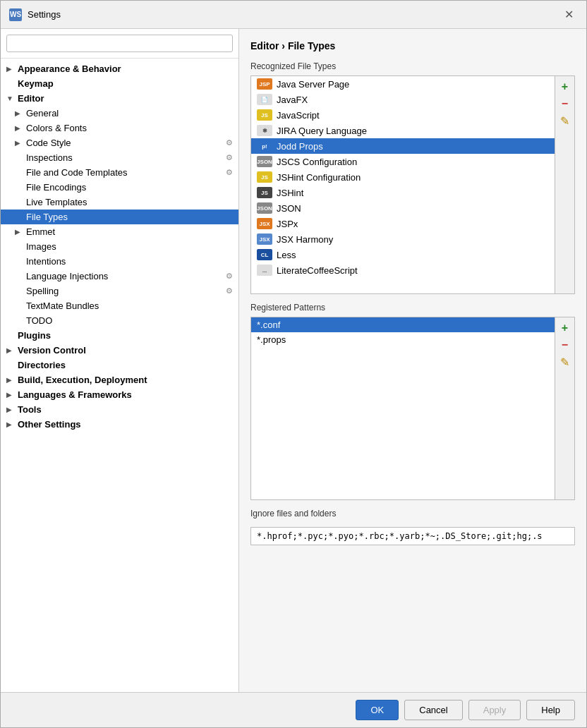 This screenshot has height=728, width=587. I want to click on edit-pattern-button: ✎, so click(565, 362).